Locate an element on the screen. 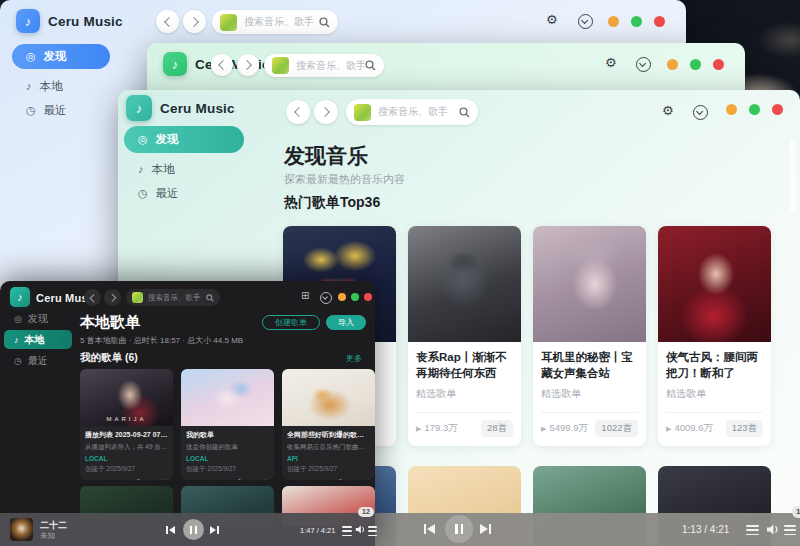  mini-player-icon: ⊞ is located at coordinates (305, 296).